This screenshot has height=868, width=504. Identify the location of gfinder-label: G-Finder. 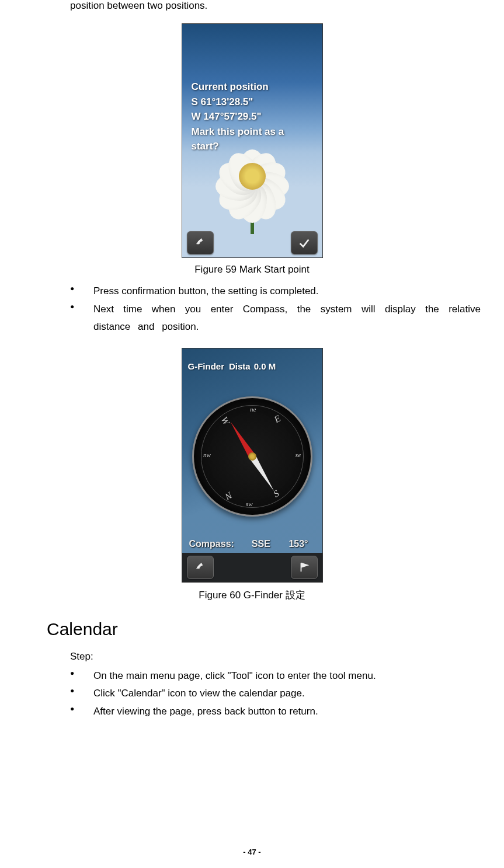
(207, 367).